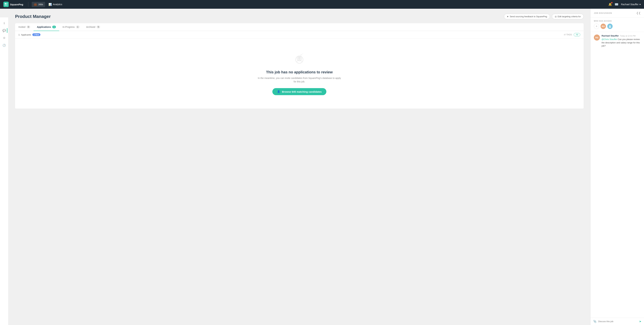 This screenshot has width=644, height=325. What do you see at coordinates (617, 41) in the screenshot?
I see `discussion-message: RS Rachael Stauffer Today at 12:41 PM @C…` at bounding box center [617, 41].